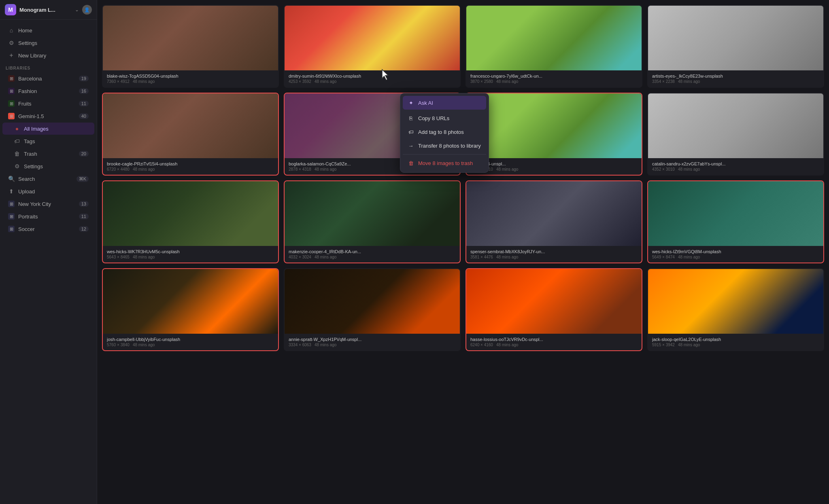 The height and width of the screenshot is (504, 829). I want to click on upload-icon: ⬆, so click(11, 191).